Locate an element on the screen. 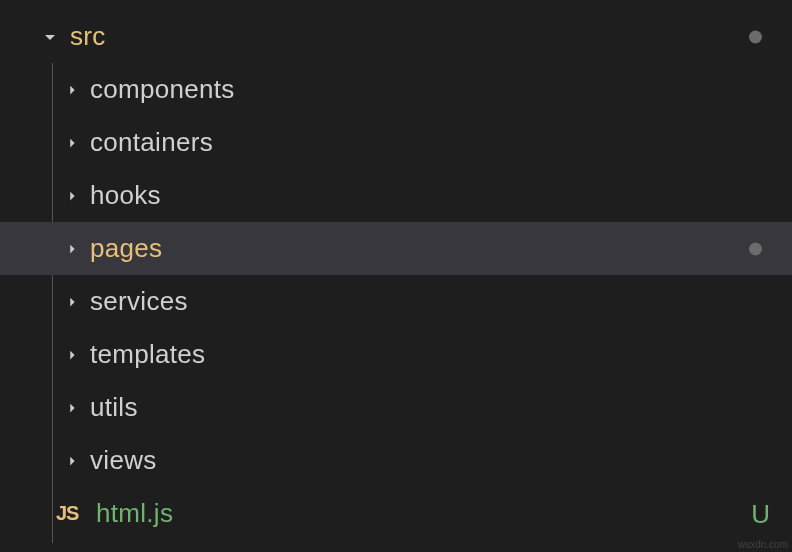 This screenshot has width=792, height=552. folder-label: pages is located at coordinates (126, 248).